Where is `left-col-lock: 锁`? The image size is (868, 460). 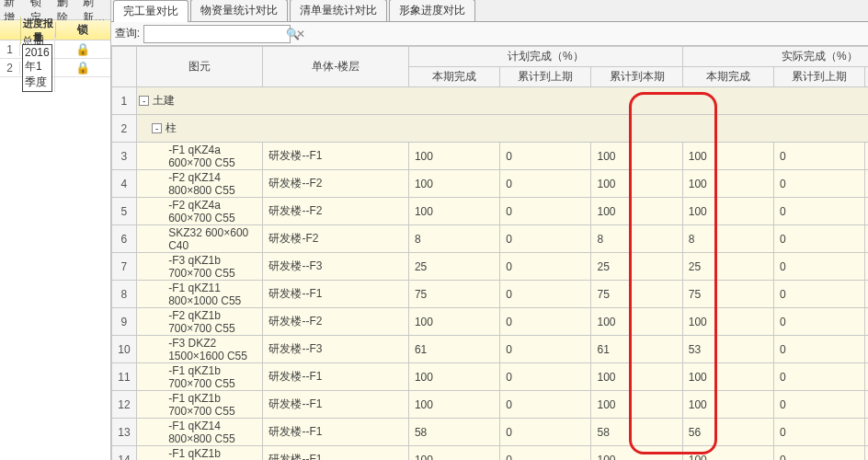 left-col-lock: 锁 is located at coordinates (83, 29).